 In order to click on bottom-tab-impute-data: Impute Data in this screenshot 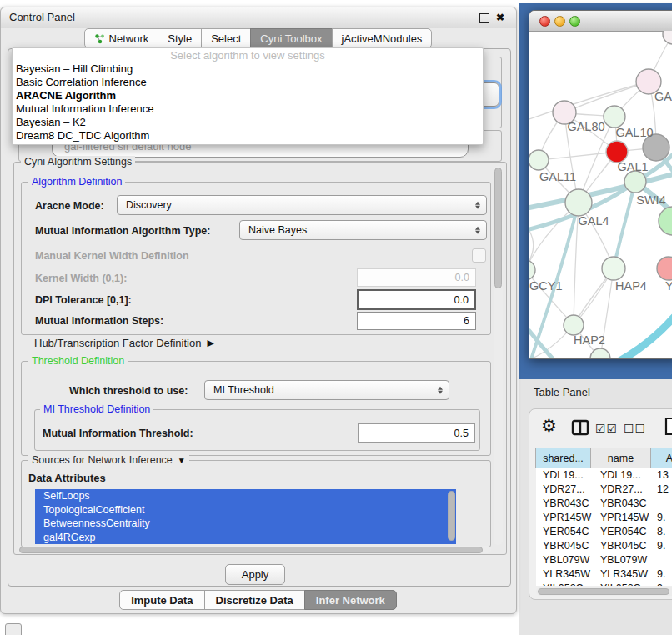, I will do `click(162, 600)`.